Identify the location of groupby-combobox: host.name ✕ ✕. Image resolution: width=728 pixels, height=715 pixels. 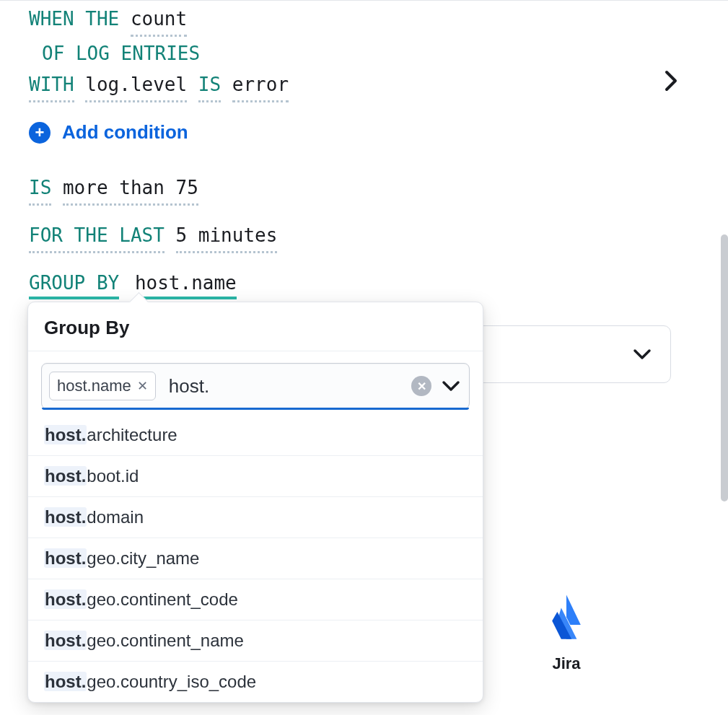
(255, 386).